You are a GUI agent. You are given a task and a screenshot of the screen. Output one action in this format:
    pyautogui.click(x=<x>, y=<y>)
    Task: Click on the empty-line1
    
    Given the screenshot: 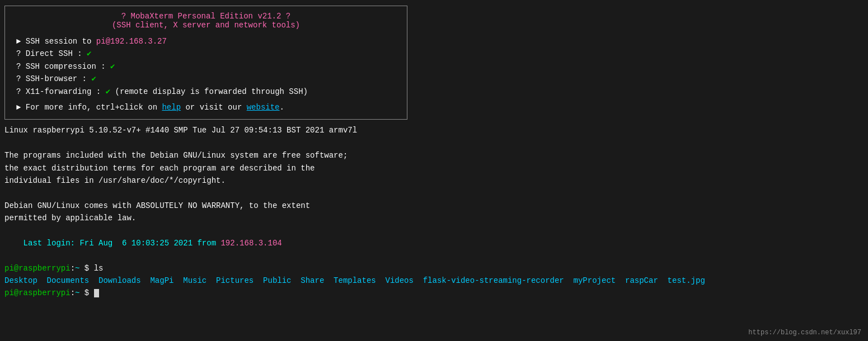 What is the action you would take?
    pyautogui.click(x=434, y=143)
    